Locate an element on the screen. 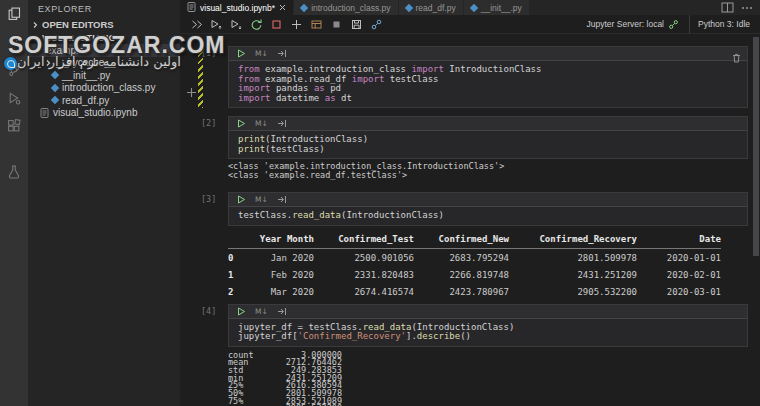 This screenshot has width=760, height=406. tree-item-introduction-class-py: introduction_class.py is located at coordinates (104, 88).